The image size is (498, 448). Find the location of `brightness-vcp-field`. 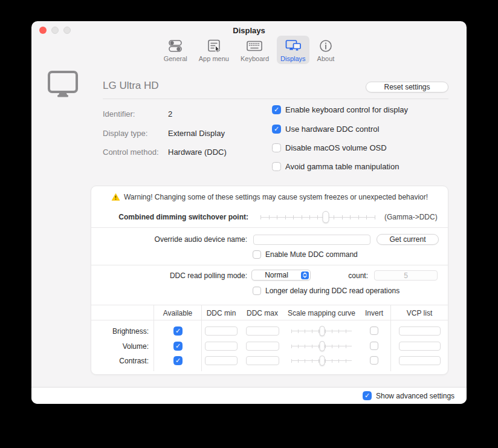

brightness-vcp-field is located at coordinates (419, 331).